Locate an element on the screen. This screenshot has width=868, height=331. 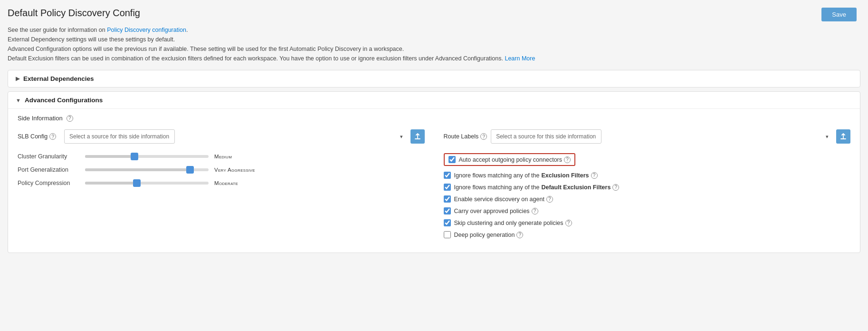
route-labels-label: Route Labels ? is located at coordinates (466, 136).